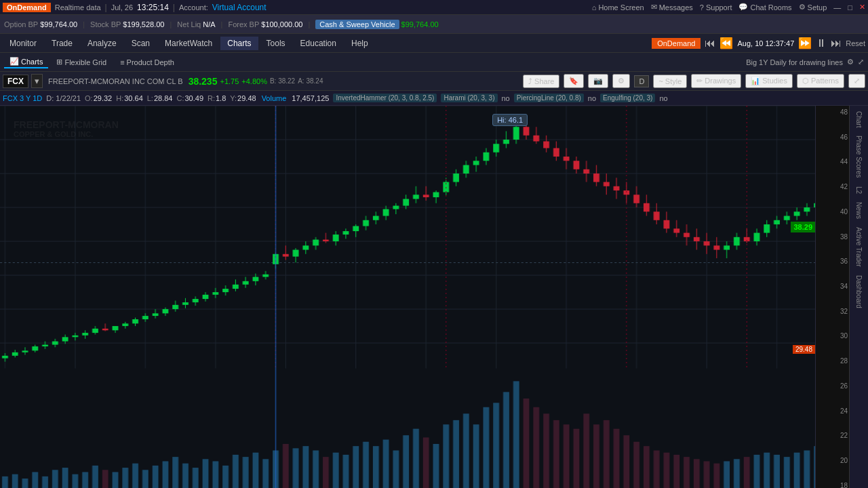  I want to click on nav-help: Help, so click(359, 43).